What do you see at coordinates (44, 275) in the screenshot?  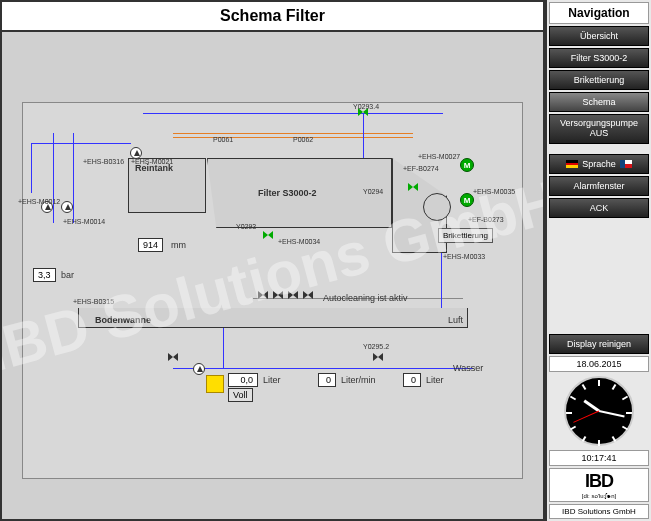 I see `pressure-value: 3,3` at bounding box center [44, 275].